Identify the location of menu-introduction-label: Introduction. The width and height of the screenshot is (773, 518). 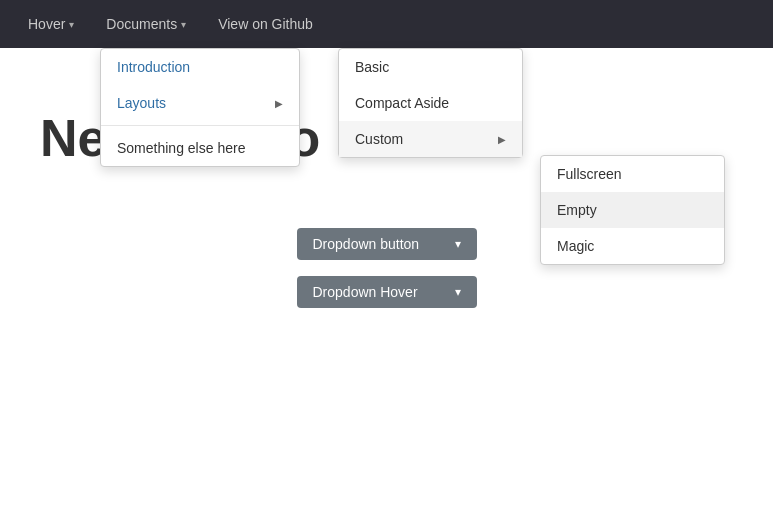
(154, 67).